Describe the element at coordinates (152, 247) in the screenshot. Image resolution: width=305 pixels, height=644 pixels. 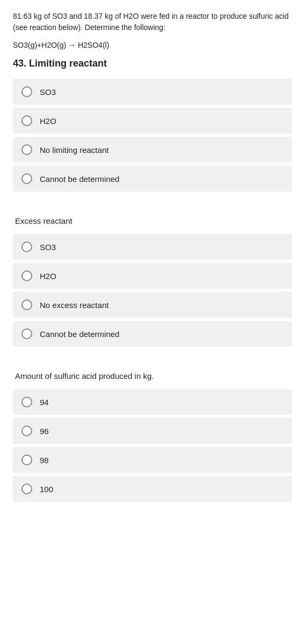
I see `option-row-er1: SO3` at that location.